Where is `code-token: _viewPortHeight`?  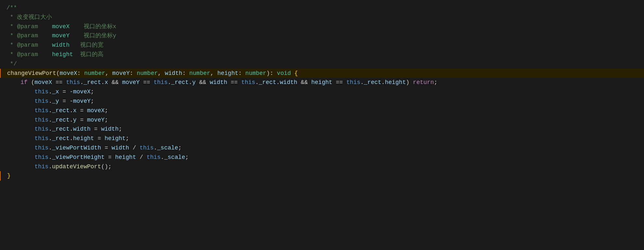 code-token: _viewPortHeight is located at coordinates (78, 158).